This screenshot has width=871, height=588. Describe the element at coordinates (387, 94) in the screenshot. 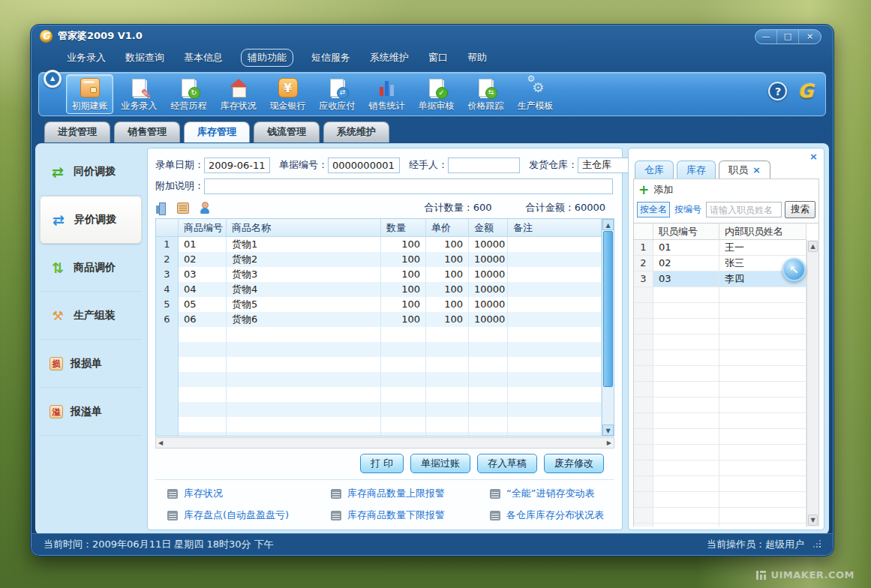

I see `toolbar-item-bar-chart: 销售统计` at that location.